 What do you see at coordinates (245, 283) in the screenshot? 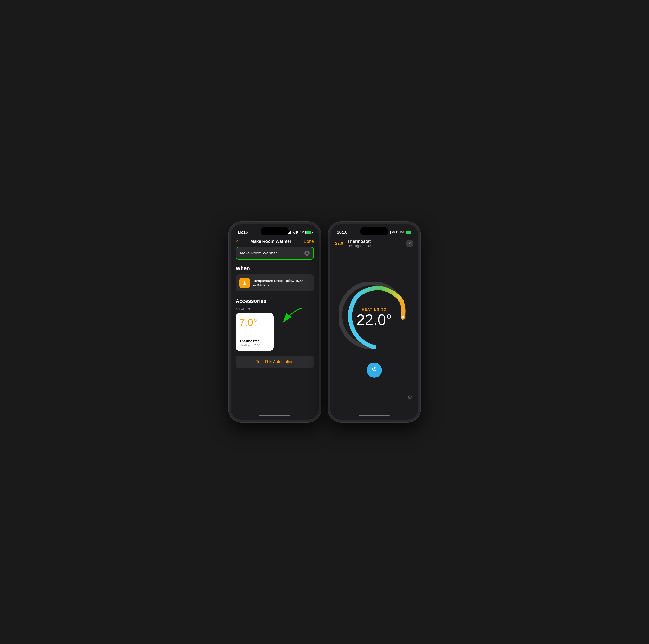
I see `condition-icon` at bounding box center [245, 283].